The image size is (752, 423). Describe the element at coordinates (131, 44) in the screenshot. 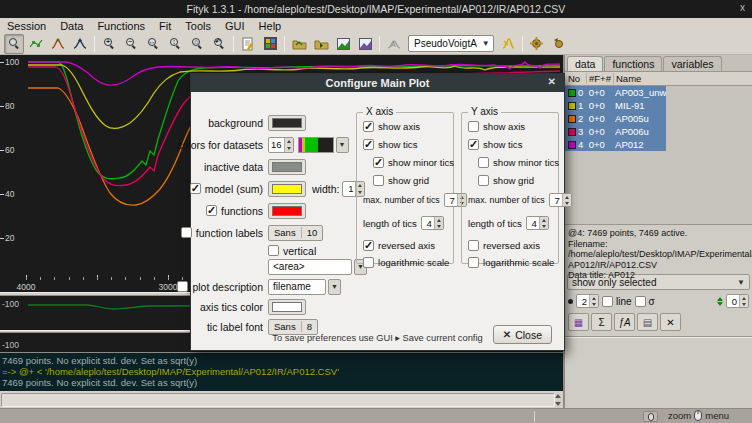

I see `zoom-out-icon: −` at that location.